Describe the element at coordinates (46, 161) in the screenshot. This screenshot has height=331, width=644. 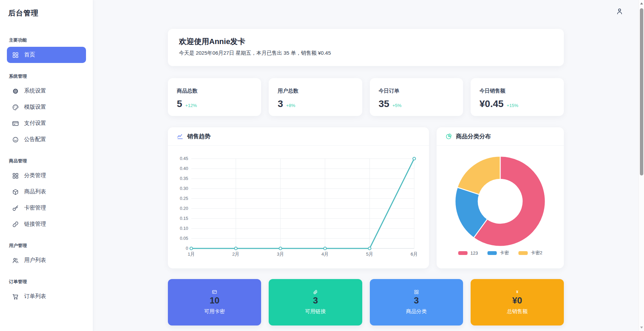
I see `sidebar-section-label: 商品管理` at that location.